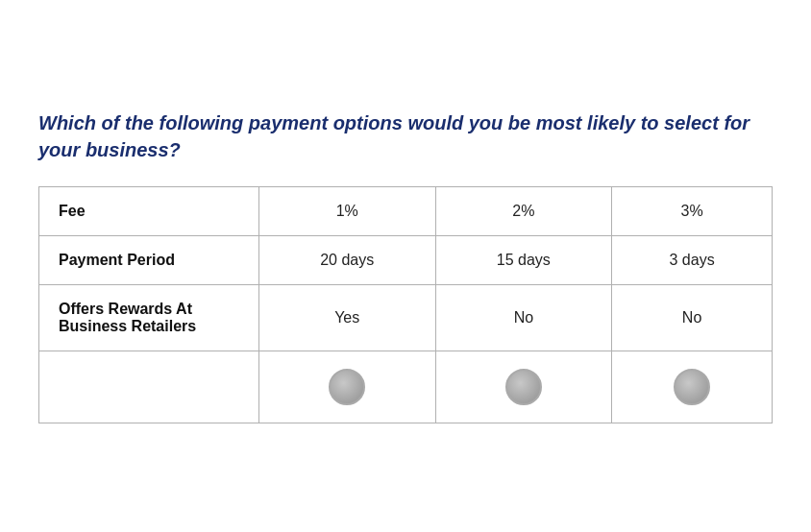  Describe the element at coordinates (347, 317) in the screenshot. I see `offers-rewards-col1: Yes` at that location.